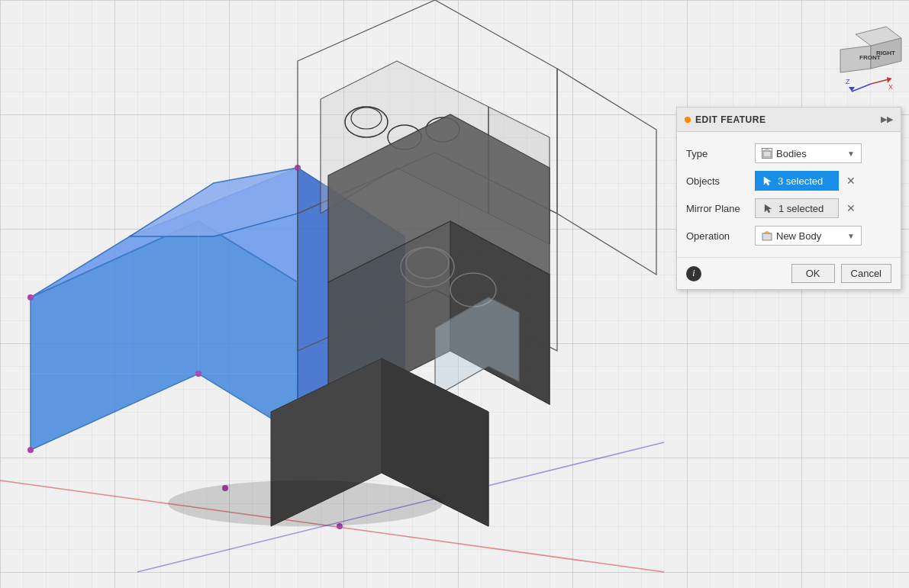  I want to click on objects-row: Objects 3 selected ✕, so click(789, 181).